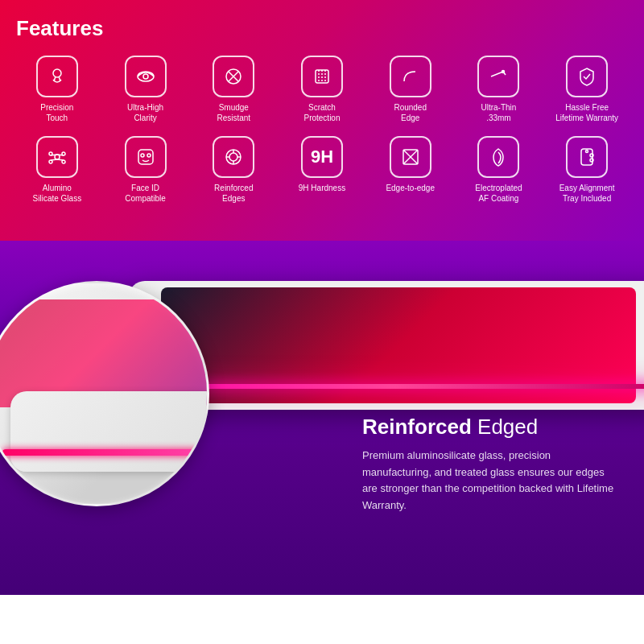 The image size is (644, 644). What do you see at coordinates (57, 76) in the screenshot?
I see `precision-touch-icon` at bounding box center [57, 76].